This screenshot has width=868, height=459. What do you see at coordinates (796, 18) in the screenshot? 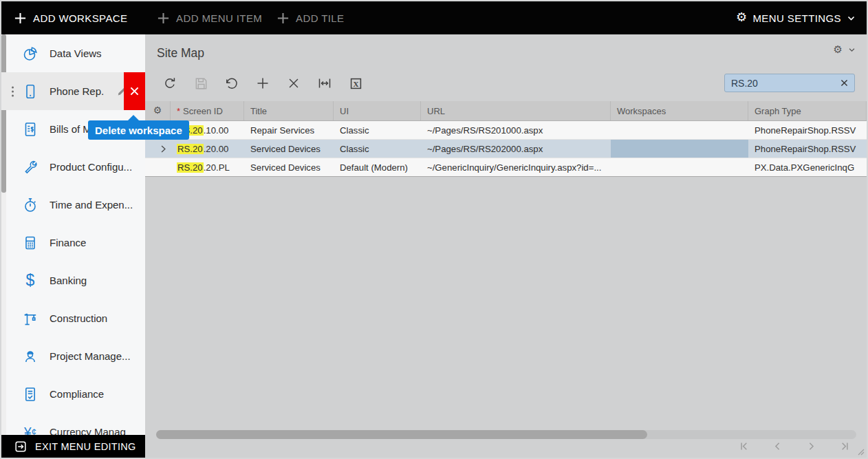
I see `menu-settings-button: ⚙ MENU SETTINGS` at bounding box center [796, 18].